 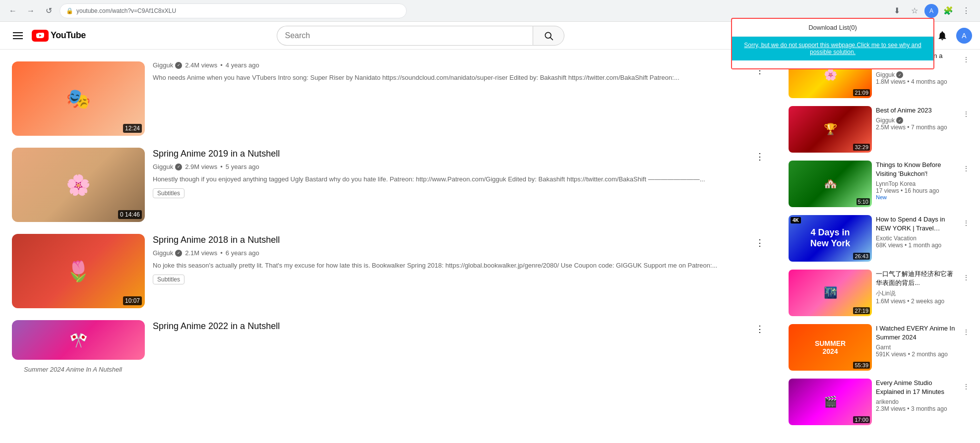 What do you see at coordinates (452, 240) in the screenshot?
I see `video-title: Spring Anime 2018 in a Nutshell` at bounding box center [452, 240].